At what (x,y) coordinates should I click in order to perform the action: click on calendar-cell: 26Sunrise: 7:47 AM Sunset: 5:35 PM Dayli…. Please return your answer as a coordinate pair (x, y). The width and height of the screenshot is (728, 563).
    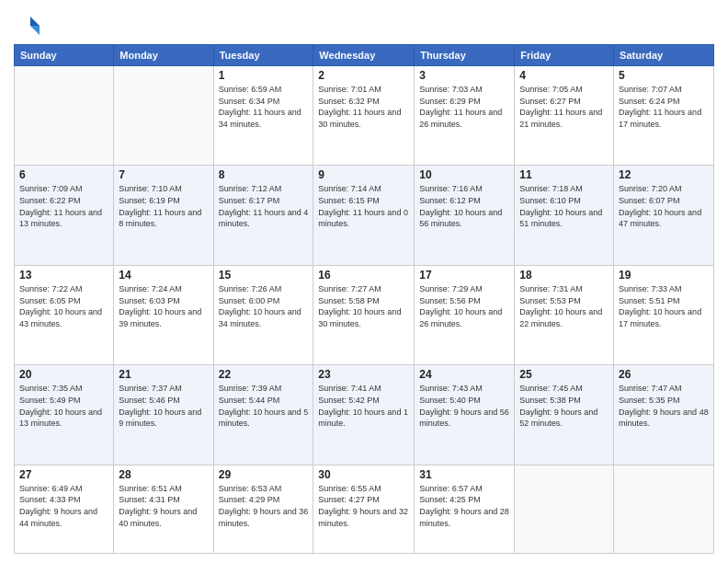
    Looking at the image, I should click on (664, 415).